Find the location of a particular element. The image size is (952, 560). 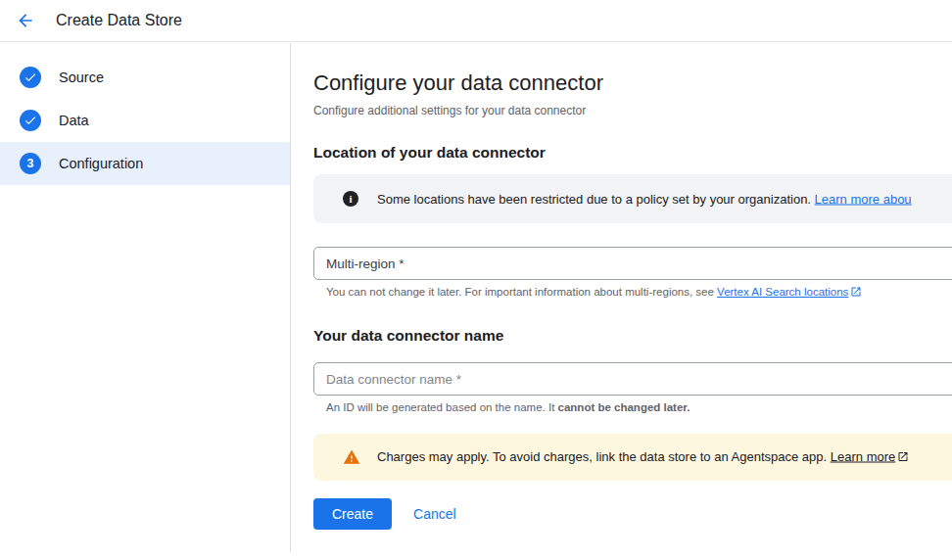

region-select-value: Multi-region * is located at coordinates (365, 264).